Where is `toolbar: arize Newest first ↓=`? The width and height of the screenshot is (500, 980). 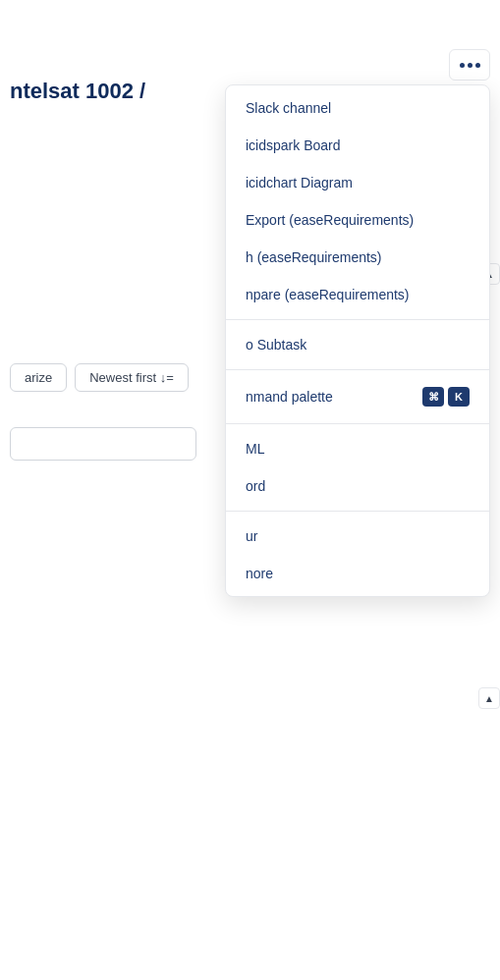
toolbar: arize Newest first ↓= is located at coordinates (99, 377).